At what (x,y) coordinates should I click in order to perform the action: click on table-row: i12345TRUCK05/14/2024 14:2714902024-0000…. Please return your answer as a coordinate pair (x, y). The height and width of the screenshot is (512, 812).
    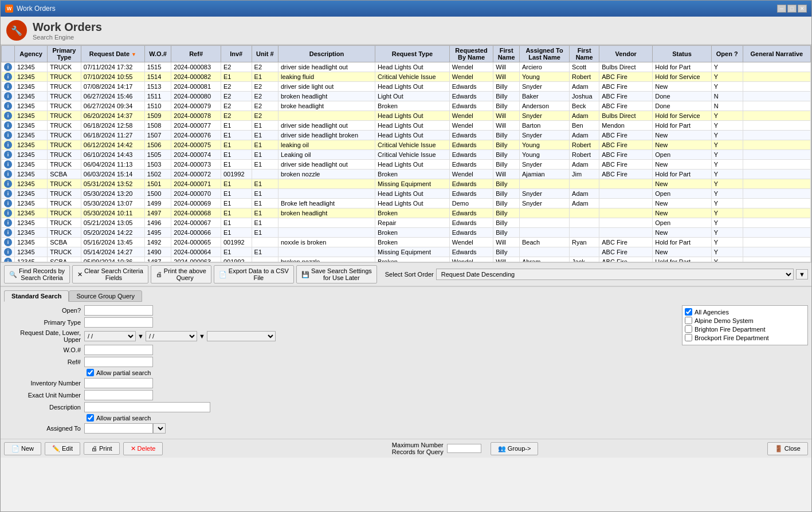
    Looking at the image, I should click on (406, 252).